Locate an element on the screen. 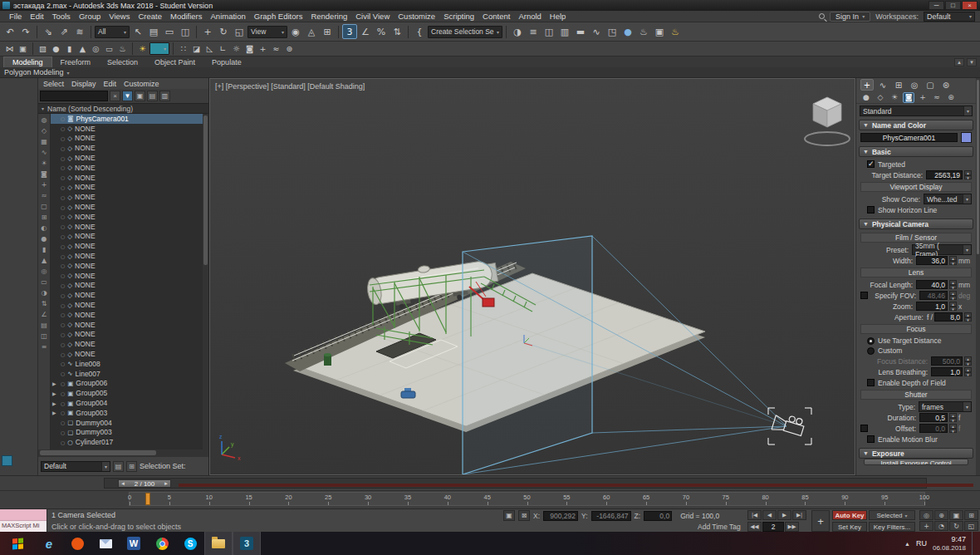 The height and width of the screenshot is (555, 980). angle-snap-toggle-icon: ∠ is located at coordinates (365, 32).